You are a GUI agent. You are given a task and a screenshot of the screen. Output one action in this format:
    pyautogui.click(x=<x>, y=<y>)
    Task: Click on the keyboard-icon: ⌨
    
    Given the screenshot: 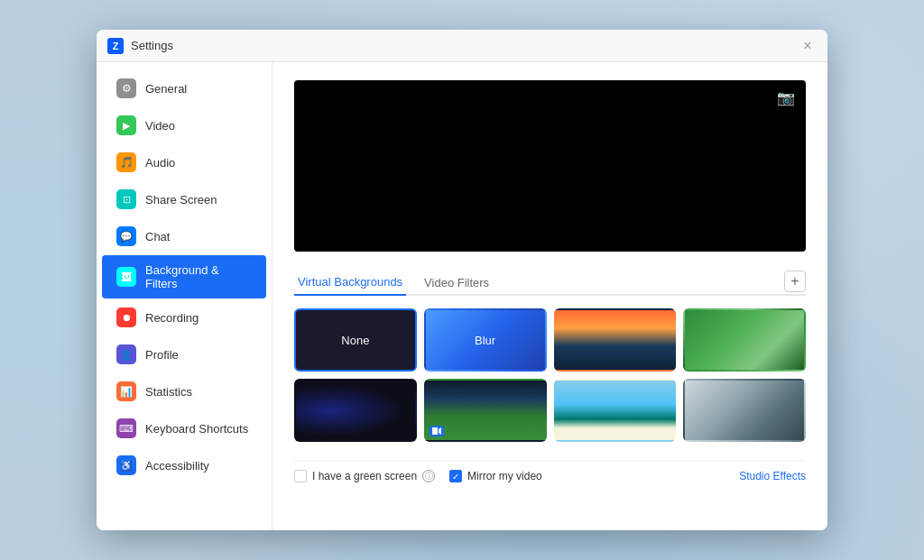 What is the action you would take?
    pyautogui.click(x=126, y=428)
    